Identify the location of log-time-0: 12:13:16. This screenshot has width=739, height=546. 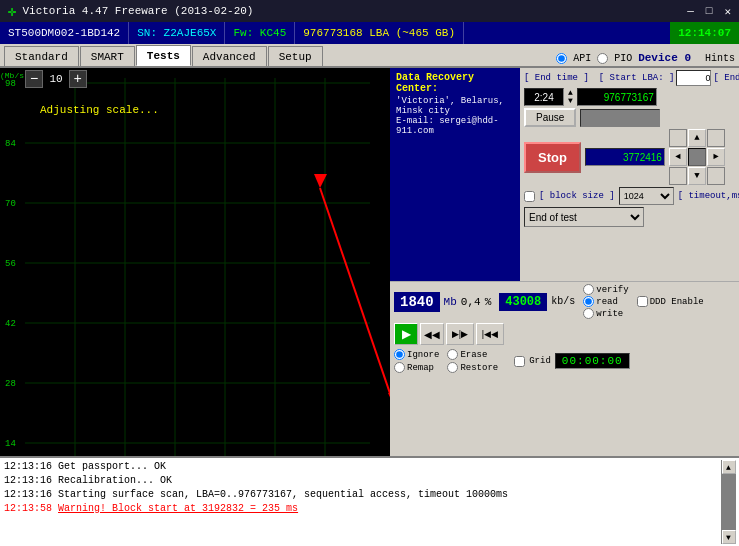
(28, 466).